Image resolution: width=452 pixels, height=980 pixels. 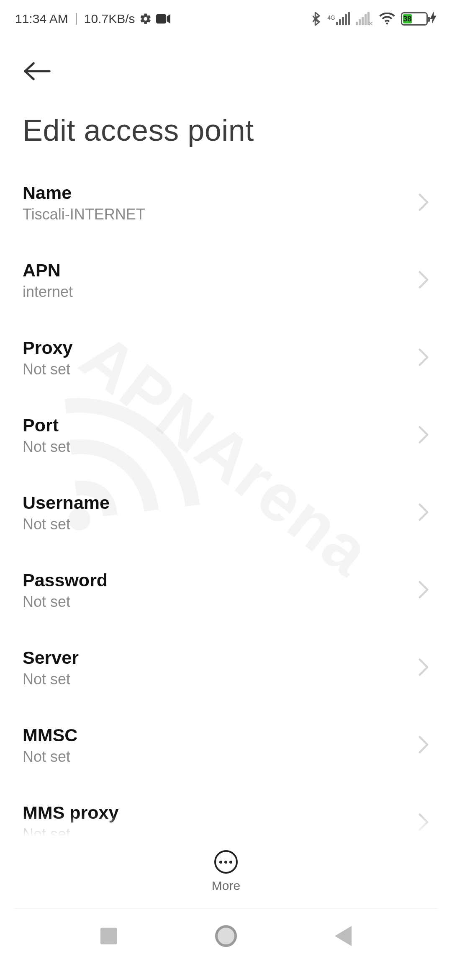 What do you see at coordinates (226, 203) in the screenshot?
I see `settings-row-name: Name Tiscali-INTERNET` at bounding box center [226, 203].